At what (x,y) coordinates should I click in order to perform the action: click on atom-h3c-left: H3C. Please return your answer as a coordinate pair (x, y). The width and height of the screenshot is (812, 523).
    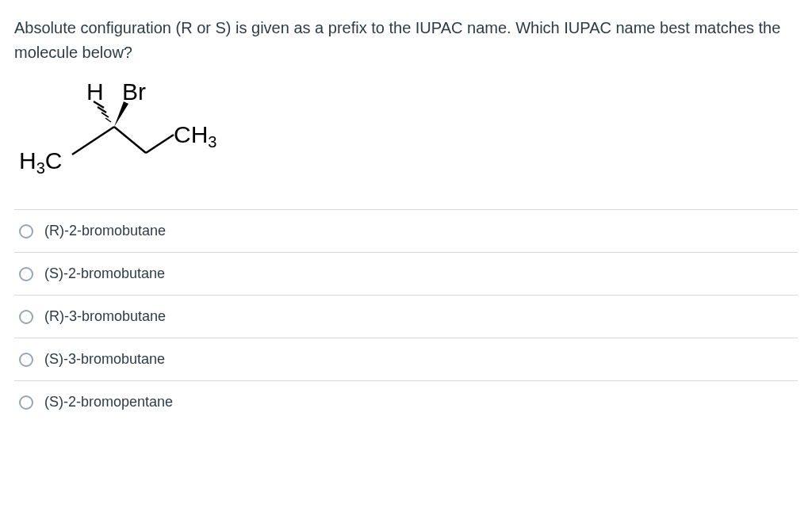
    Looking at the image, I should click on (40, 162).